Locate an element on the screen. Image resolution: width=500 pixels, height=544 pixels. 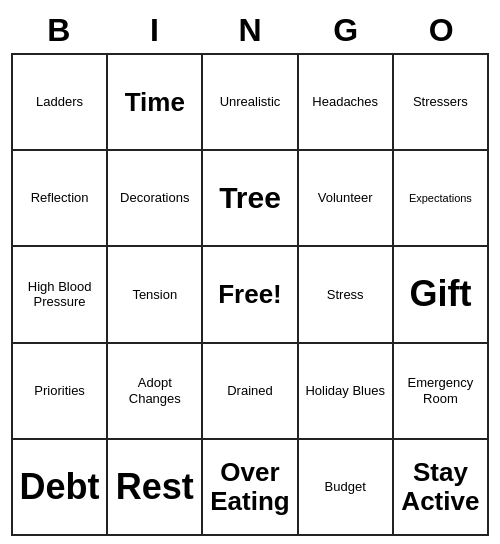
cell-text: Reflection is located at coordinates (60, 198).